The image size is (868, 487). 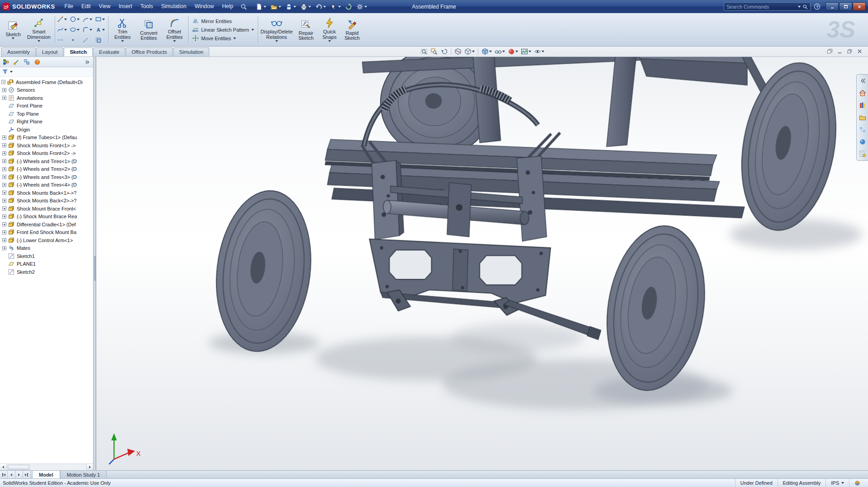 I want to click on tree-item: Mates, so click(x=47, y=248).